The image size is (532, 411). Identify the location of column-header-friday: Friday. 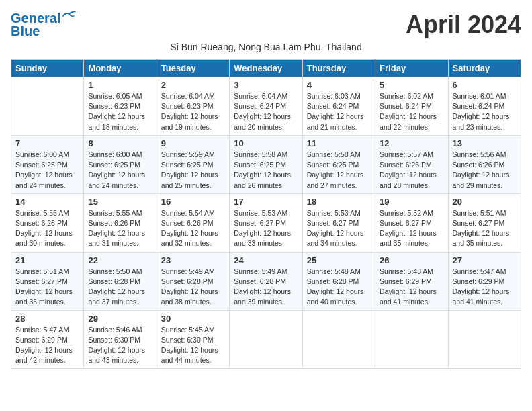
(412, 68).